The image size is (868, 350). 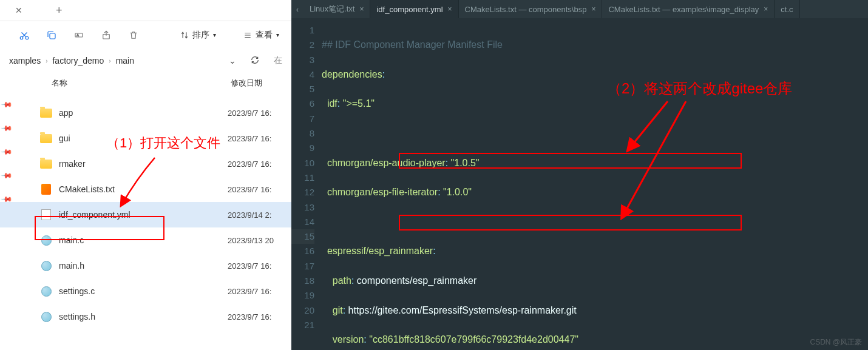 What do you see at coordinates (78, 61) in the screenshot?
I see `crumb-1: factory_demo` at bounding box center [78, 61].